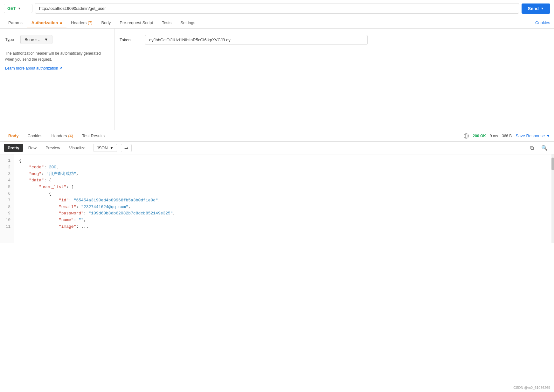 This screenshot has width=554, height=392. What do you see at coordinates (466, 136) in the screenshot?
I see `globe-icon` at bounding box center [466, 136].